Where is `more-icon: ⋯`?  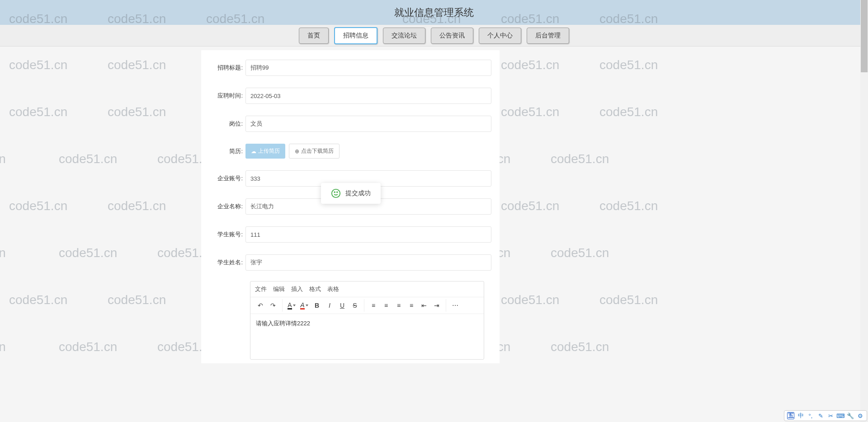
more-icon: ⋯ is located at coordinates (455, 305).